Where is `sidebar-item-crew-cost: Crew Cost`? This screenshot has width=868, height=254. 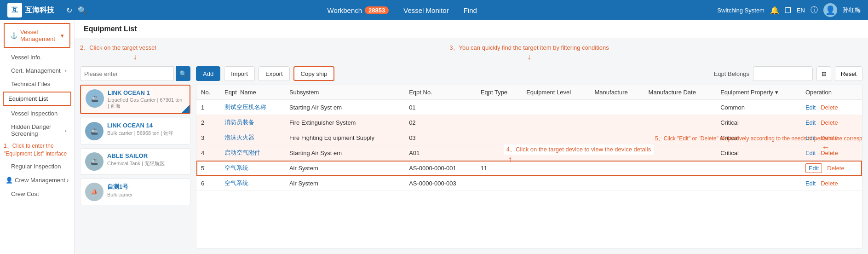 sidebar-item-crew-cost: Crew Cost is located at coordinates (37, 194).